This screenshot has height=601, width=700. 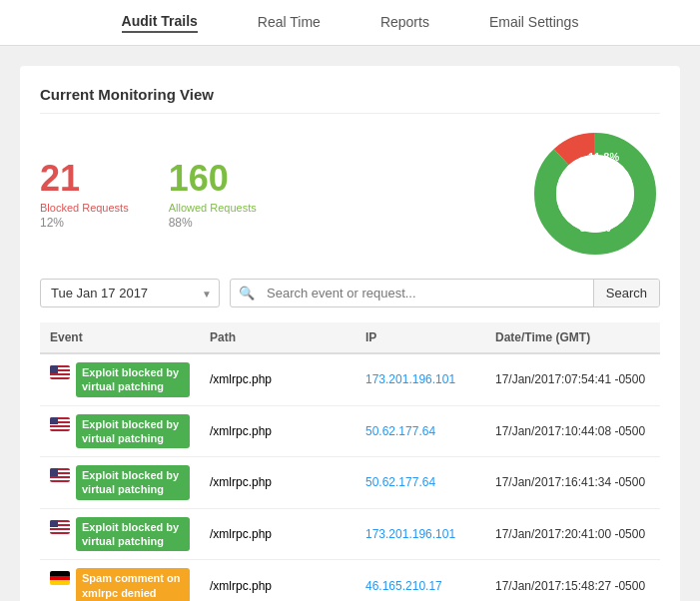 What do you see at coordinates (130, 294) in the screenshot?
I see `date-select: Tue Jan 17 2017` at bounding box center [130, 294].